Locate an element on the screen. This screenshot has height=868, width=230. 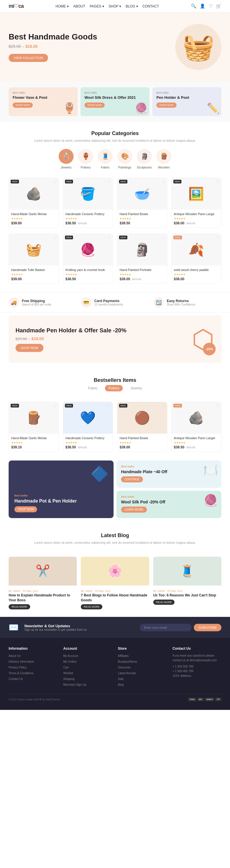
paypal-icon: PP is located at coordinates (218, 700).